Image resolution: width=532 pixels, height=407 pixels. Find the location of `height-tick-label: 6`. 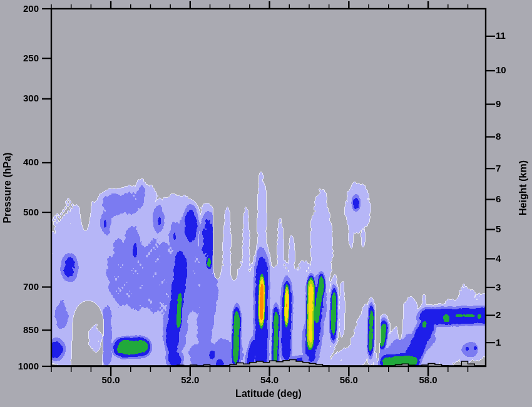

height-tick-label: 6 is located at coordinates (508, 199).